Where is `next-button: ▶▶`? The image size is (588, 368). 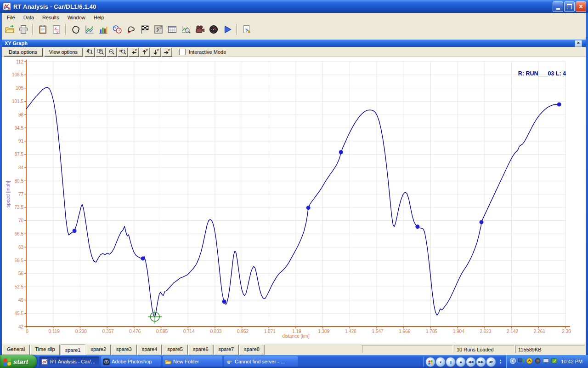 next-button: ▶▶ is located at coordinates (481, 362).